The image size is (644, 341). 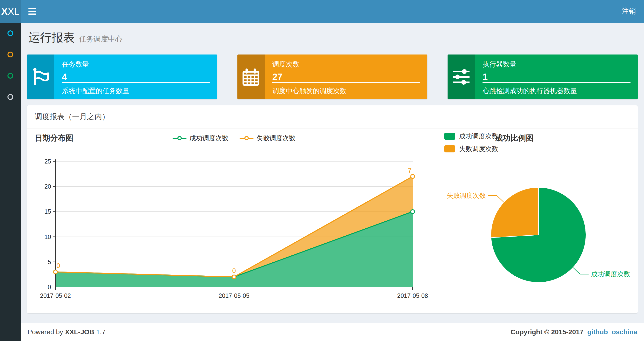 I want to click on page-title: 运行报表, so click(x=52, y=38).